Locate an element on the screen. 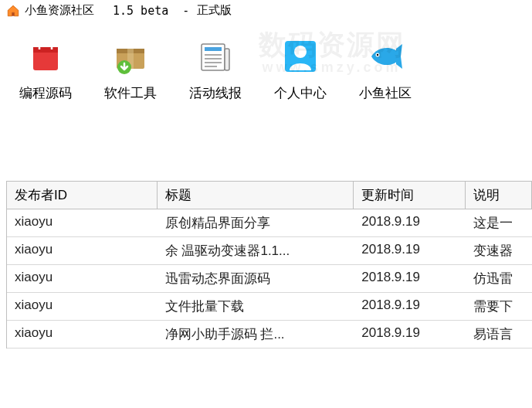 The height and width of the screenshot is (408, 532). table-row: xiaoyu 余 温驱动变速器1.1... 2018.9.19 变速器 is located at coordinates (269, 251).